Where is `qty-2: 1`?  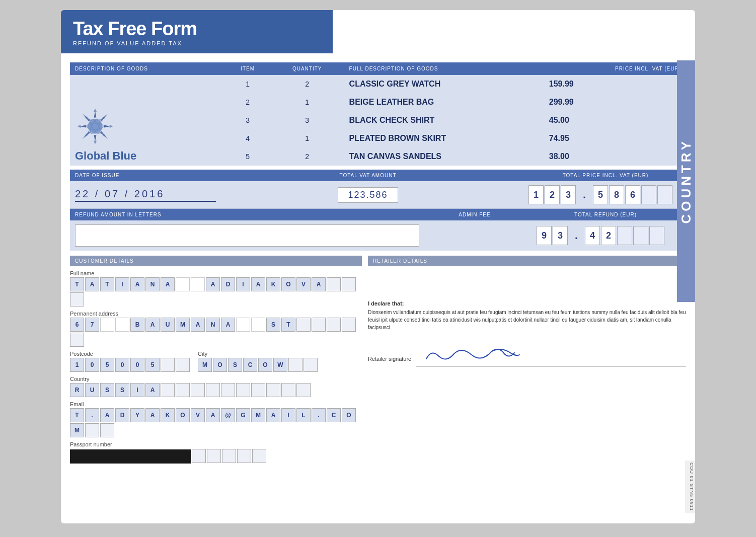 qty-2: 1 is located at coordinates (307, 102).